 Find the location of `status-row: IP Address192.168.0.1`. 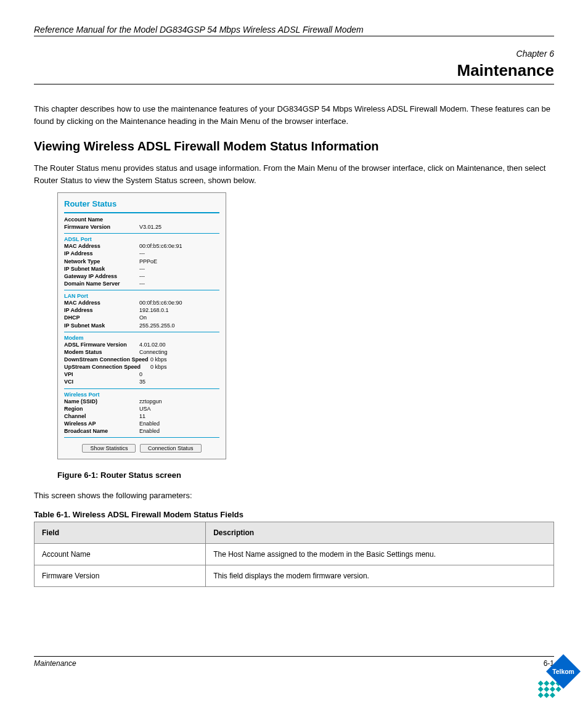

status-row: IP Address192.168.0.1 is located at coordinates (142, 310).